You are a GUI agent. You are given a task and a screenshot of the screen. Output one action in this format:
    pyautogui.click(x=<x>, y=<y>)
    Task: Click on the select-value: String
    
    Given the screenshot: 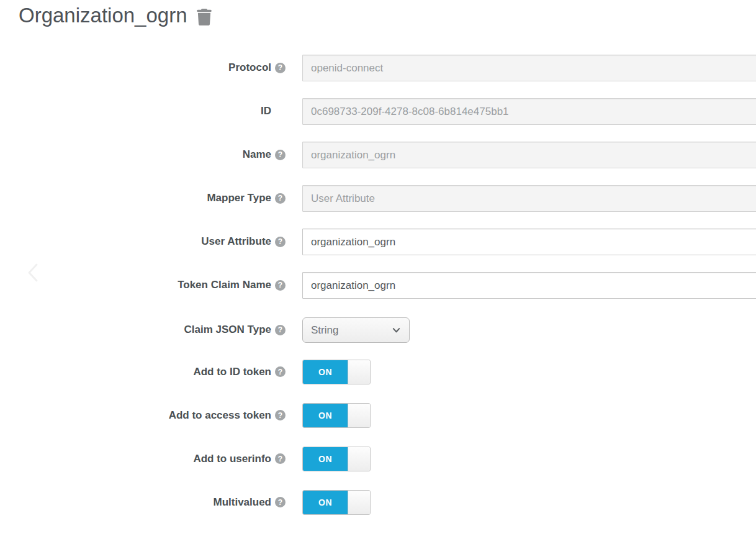 What is the action you would take?
    pyautogui.click(x=325, y=330)
    